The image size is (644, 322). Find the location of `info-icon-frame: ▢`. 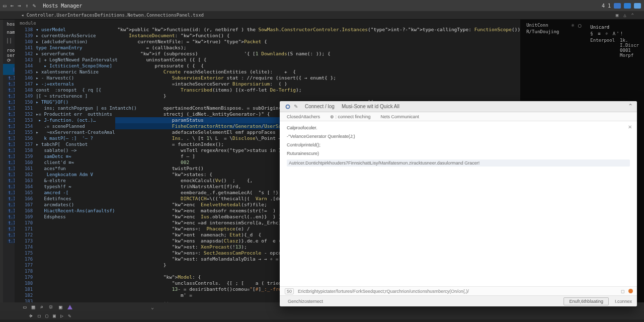

info-icon-frame: ▢ is located at coordinates (580, 25).